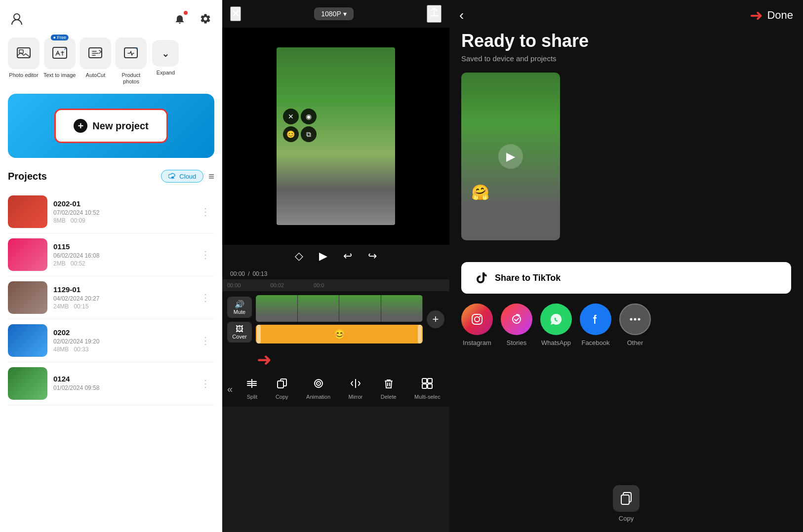  I want to click on editor-toolbar: « Split, so click(336, 390).